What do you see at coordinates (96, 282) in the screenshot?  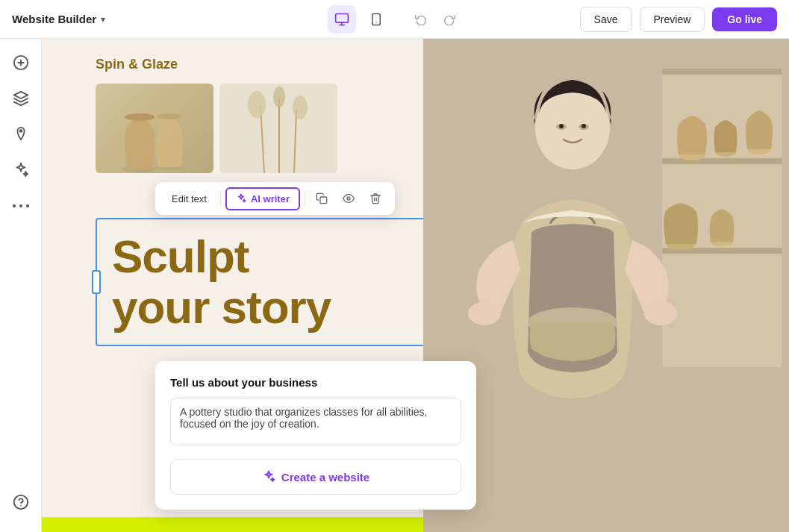 I see `resize-handle-left` at bounding box center [96, 282].